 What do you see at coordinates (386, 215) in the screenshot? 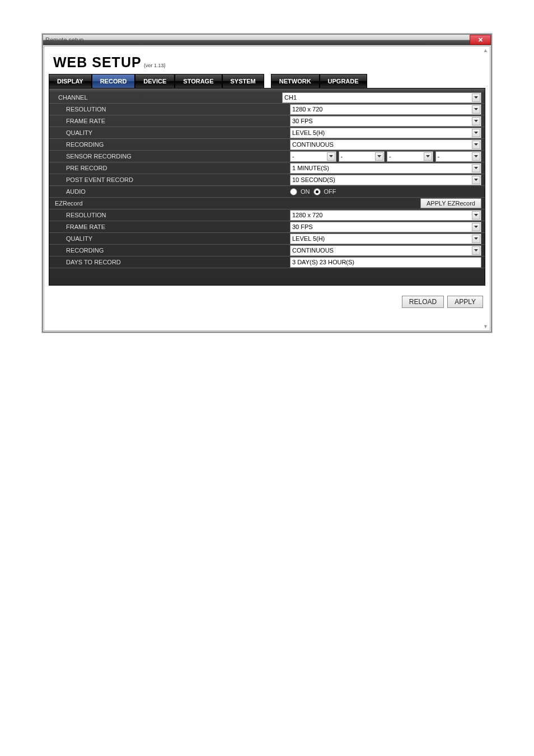
I see `ez-resolution-select: 1280 x 720` at bounding box center [386, 215].